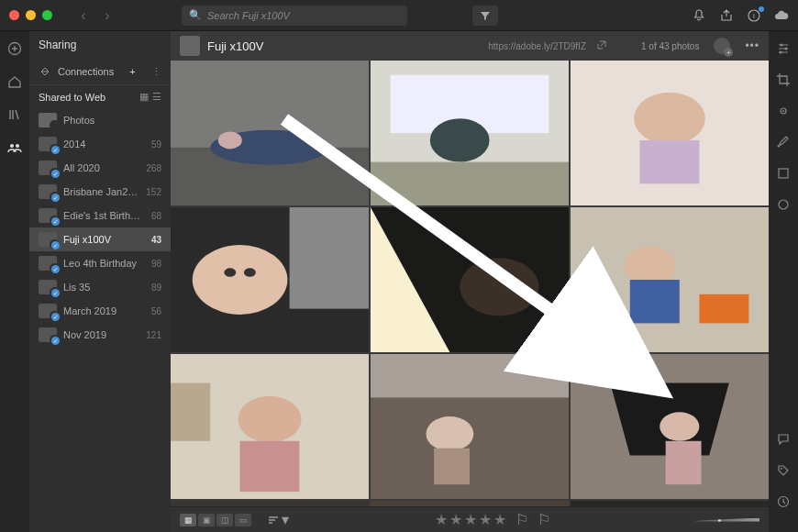 This screenshot has height=532, width=798. Describe the element at coordinates (83, 16) in the screenshot. I see `nav-back: ‹` at that location.